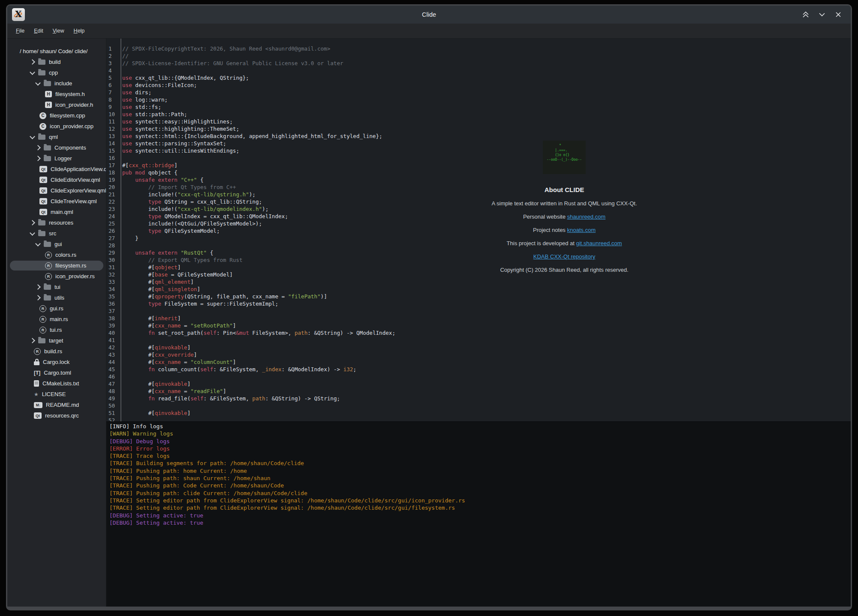 The width and height of the screenshot is (858, 616). What do you see at coordinates (57, 340) in the screenshot?
I see `tree-item-target: target` at bounding box center [57, 340].